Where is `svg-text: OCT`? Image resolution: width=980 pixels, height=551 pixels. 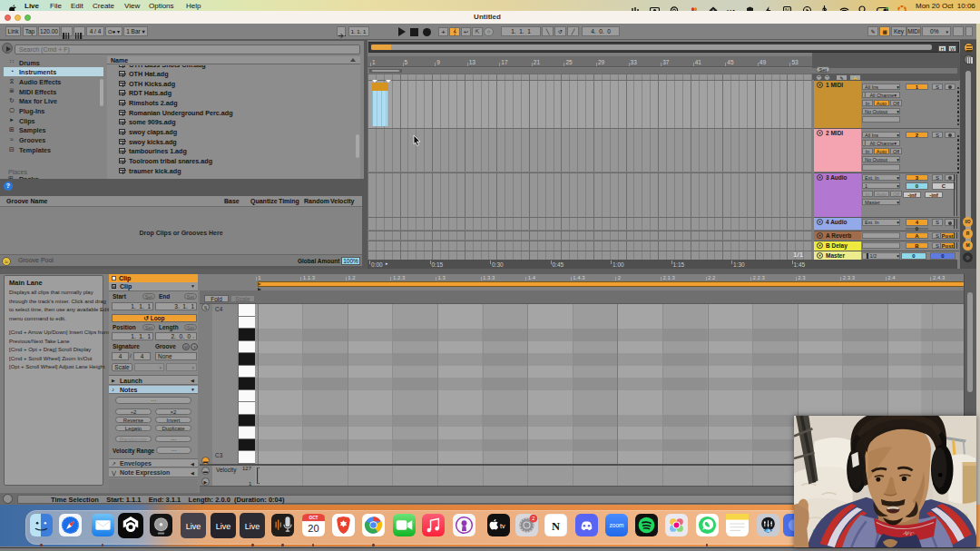 svg-text: OCT is located at coordinates (313, 517).